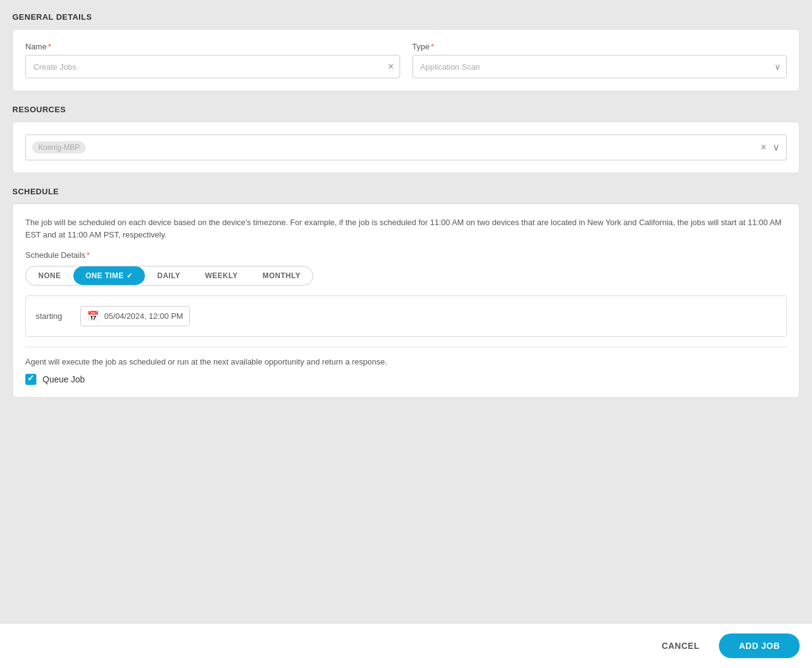 Image resolution: width=812 pixels, height=668 pixels. Describe the element at coordinates (406, 191) in the screenshot. I see `schedule-title: SCHEDULE` at that location.